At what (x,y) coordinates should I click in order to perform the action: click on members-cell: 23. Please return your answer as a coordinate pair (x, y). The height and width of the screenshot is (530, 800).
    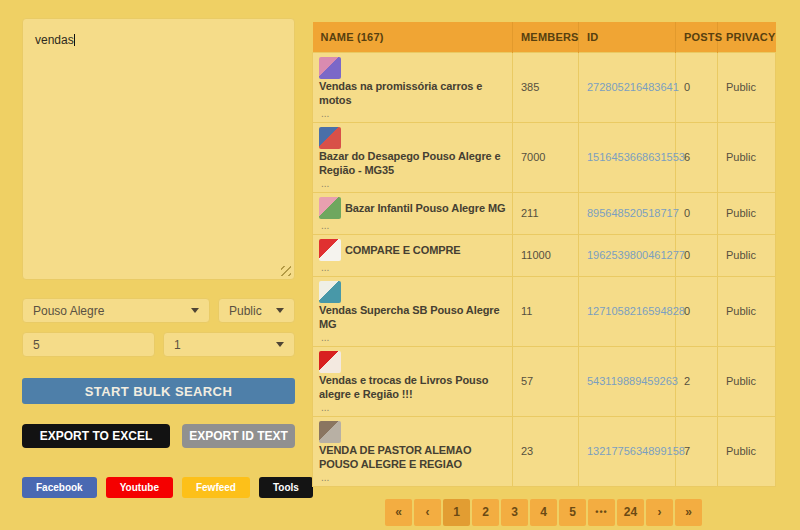
    Looking at the image, I should click on (546, 451).